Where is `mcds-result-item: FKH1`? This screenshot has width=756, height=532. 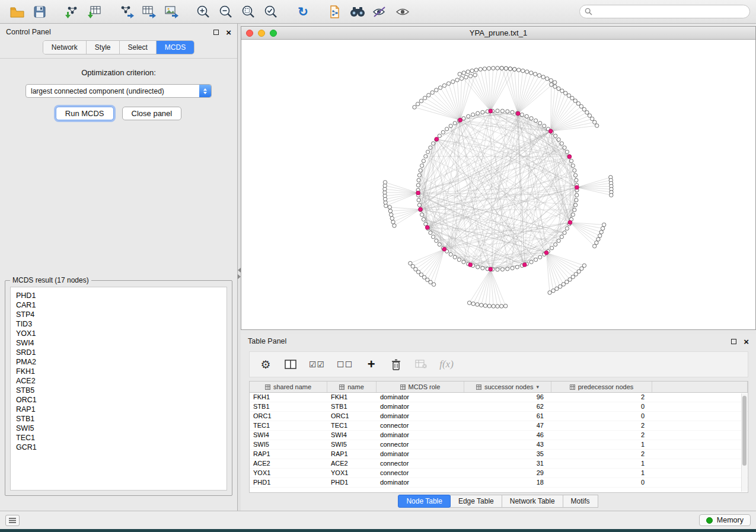
mcds-result-item: FKH1 is located at coordinates (119, 371).